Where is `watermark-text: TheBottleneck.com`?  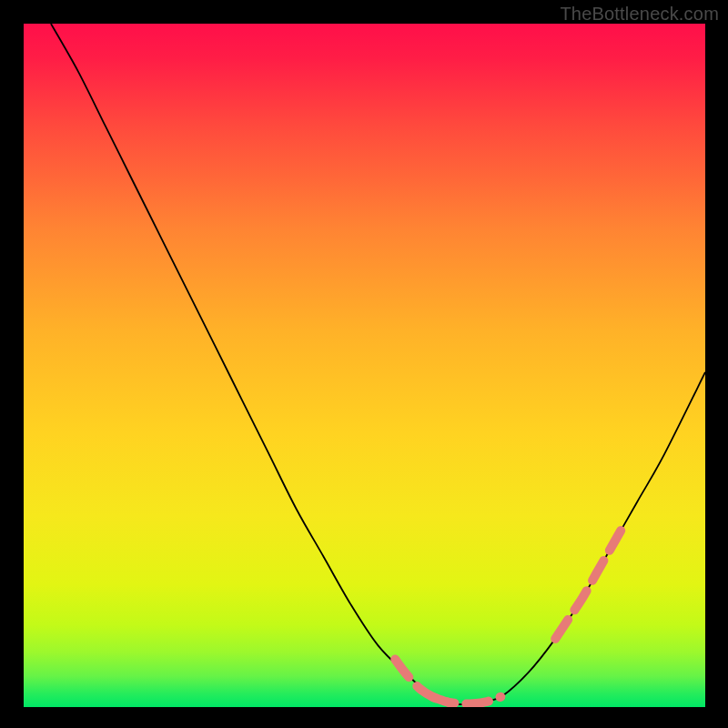
watermark-text: TheBottleneck.com is located at coordinates (639, 15).